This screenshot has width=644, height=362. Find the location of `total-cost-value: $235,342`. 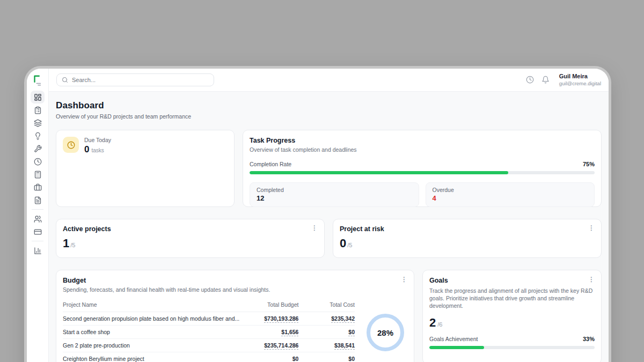

total-cost-value: $235,342 is located at coordinates (343, 319).